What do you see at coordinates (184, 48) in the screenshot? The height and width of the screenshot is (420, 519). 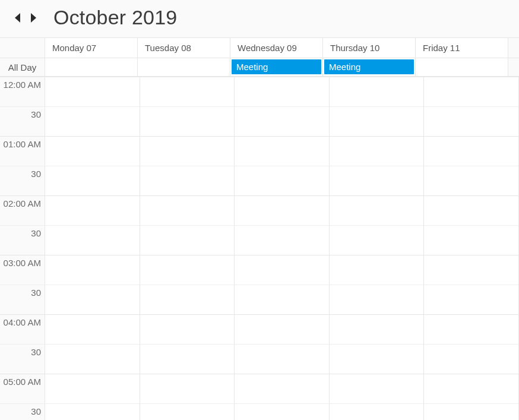 I see `day-header: Tuesday 08` at bounding box center [184, 48].